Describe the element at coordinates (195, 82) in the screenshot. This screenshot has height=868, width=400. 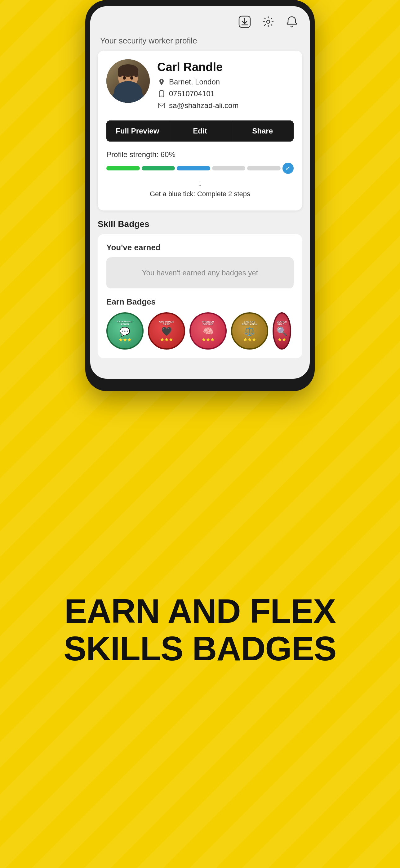
I see `location-text: Barnet, London` at that location.